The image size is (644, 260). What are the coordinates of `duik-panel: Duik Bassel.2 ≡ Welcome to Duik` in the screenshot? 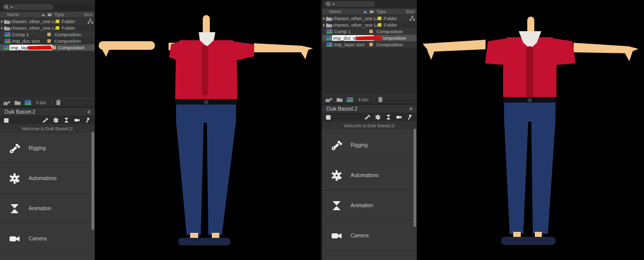 It's located at (369, 182).